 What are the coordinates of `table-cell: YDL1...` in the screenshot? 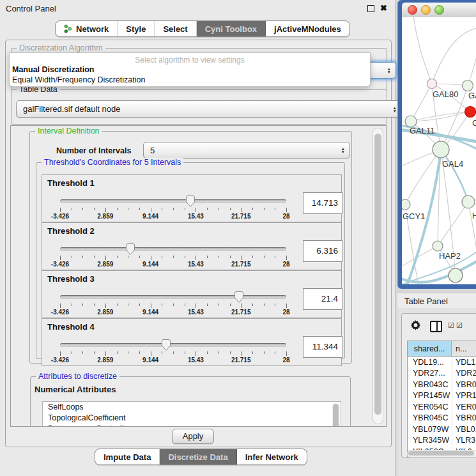 It's located at (464, 362).